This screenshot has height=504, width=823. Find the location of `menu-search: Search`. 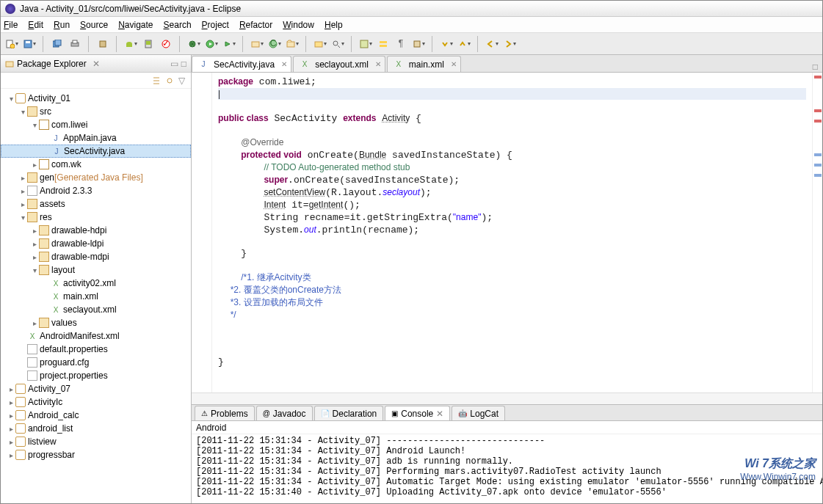

menu-search: Search is located at coordinates (178, 25).